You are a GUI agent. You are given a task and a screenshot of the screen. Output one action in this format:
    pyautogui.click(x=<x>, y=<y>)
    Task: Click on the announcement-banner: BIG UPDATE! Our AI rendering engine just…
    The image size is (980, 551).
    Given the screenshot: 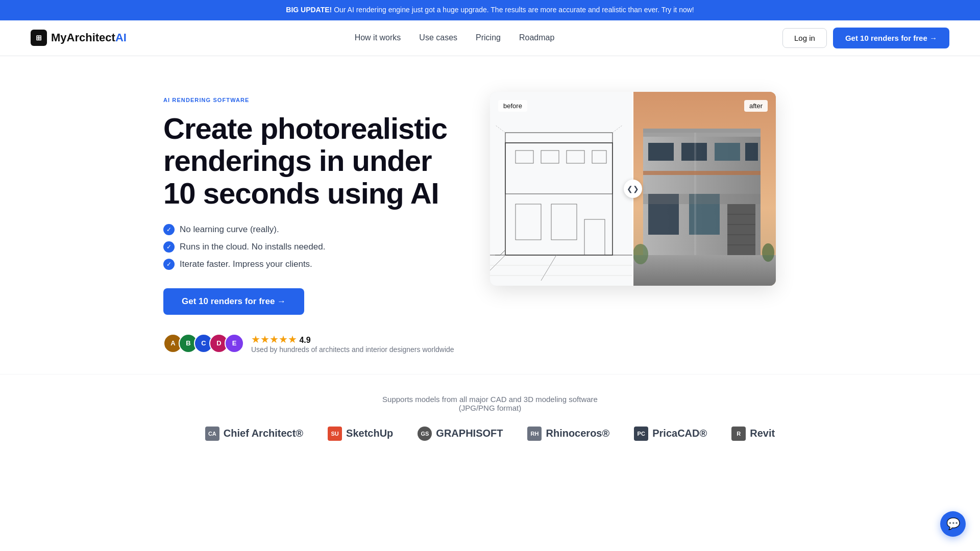 What is the action you would take?
    pyautogui.click(x=490, y=10)
    